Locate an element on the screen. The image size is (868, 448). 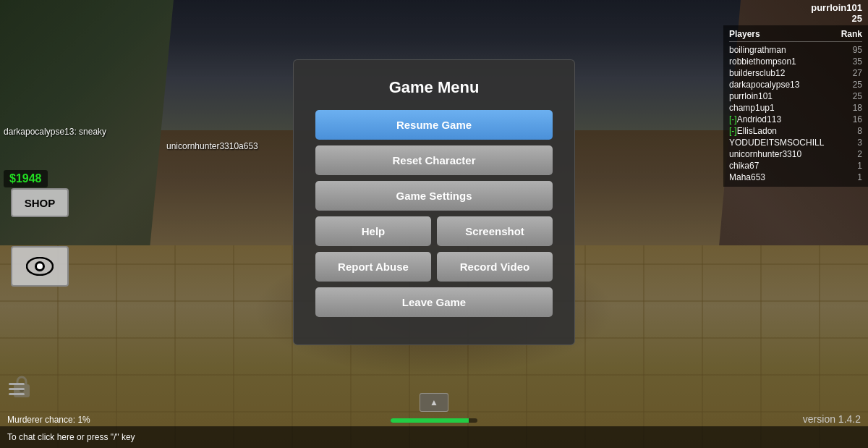
scoreboard-row: buildersclub1227 is located at coordinates (796, 73).